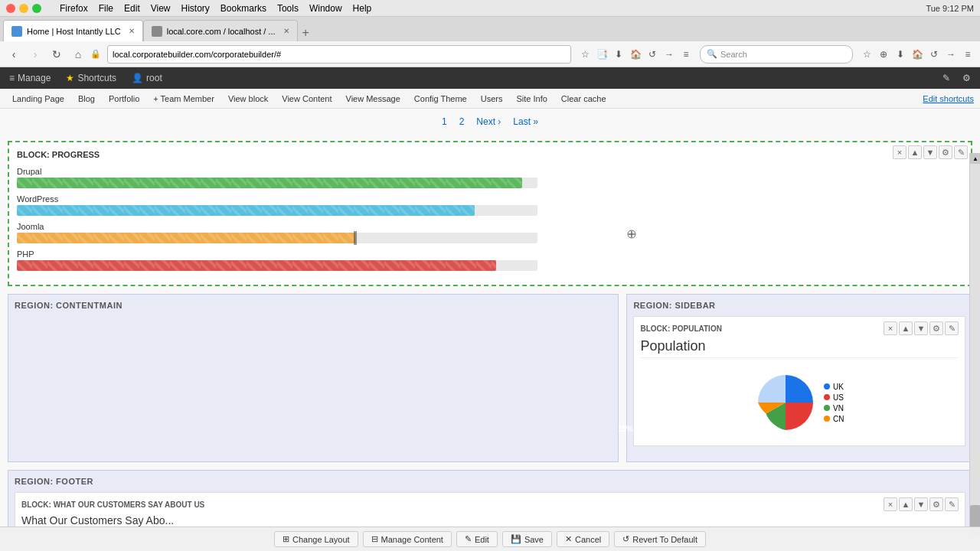  Describe the element at coordinates (583, 539) in the screenshot. I see `cancel-button: ✕ Cancel` at that location.